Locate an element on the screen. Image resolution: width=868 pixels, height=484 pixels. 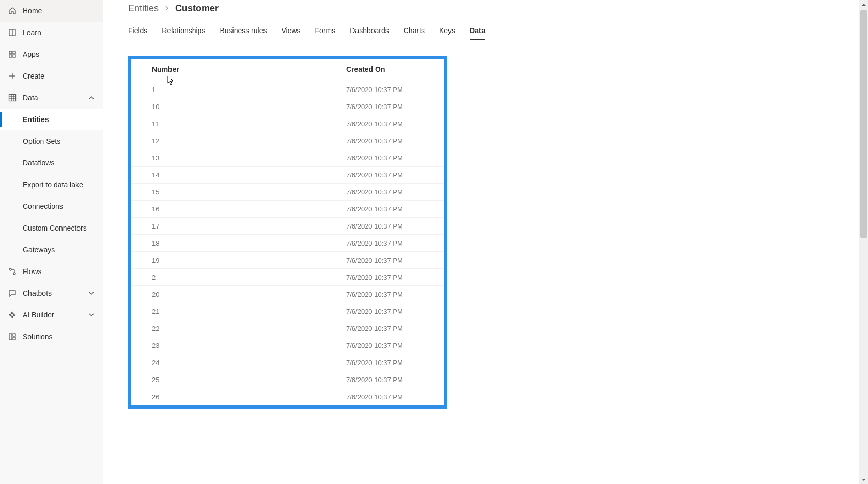
sidebar-item-aibuilder: AI Builder is located at coordinates (52, 315).